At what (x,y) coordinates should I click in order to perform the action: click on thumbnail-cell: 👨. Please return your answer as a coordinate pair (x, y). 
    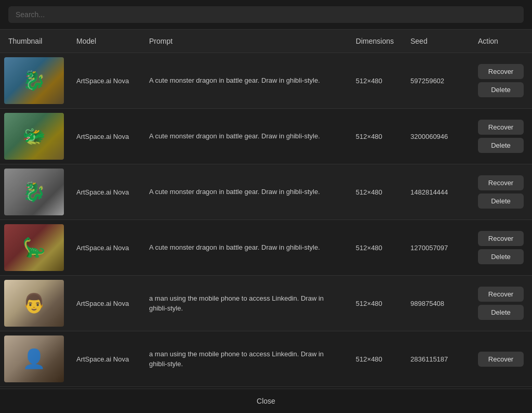
    Looking at the image, I should click on (34, 304).